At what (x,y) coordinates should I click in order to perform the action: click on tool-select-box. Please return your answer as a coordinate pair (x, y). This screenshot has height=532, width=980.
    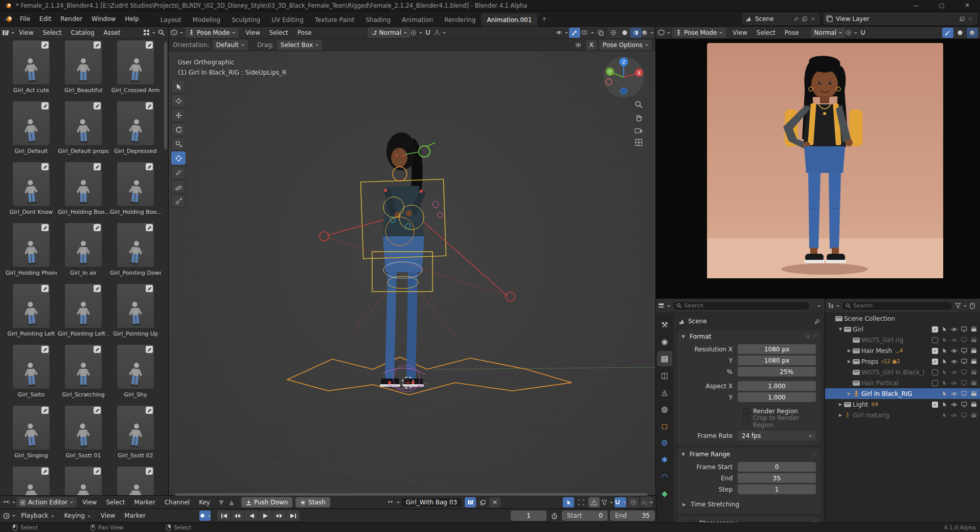
    Looking at the image, I should click on (178, 86).